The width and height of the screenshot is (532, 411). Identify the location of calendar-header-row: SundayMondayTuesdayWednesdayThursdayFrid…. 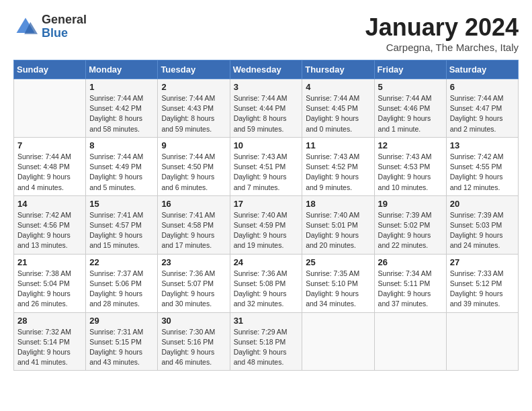
(266, 70).